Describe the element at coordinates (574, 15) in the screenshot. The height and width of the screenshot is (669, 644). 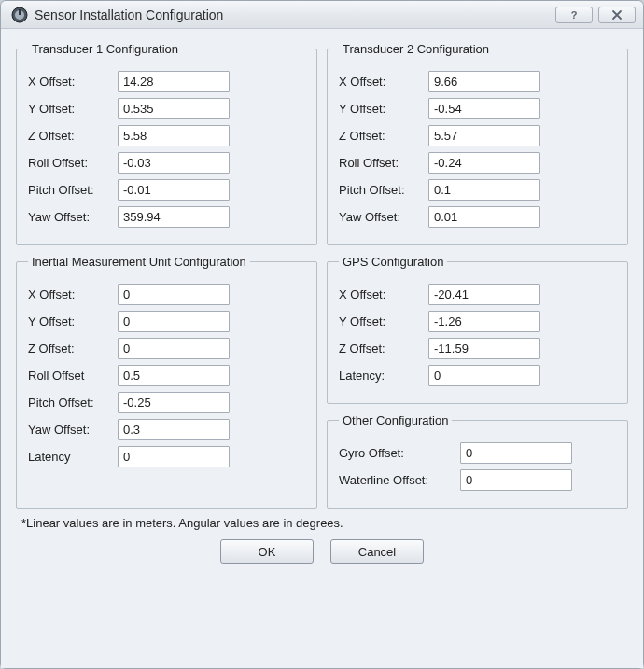
I see `help-button: ?` at that location.